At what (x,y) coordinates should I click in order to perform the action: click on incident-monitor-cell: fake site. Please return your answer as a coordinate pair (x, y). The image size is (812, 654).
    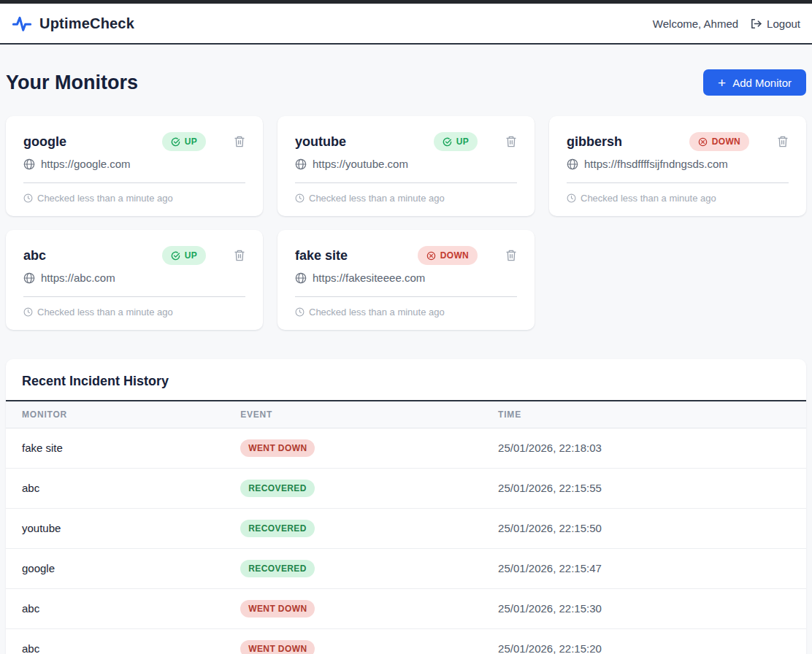
    Looking at the image, I should click on (115, 448).